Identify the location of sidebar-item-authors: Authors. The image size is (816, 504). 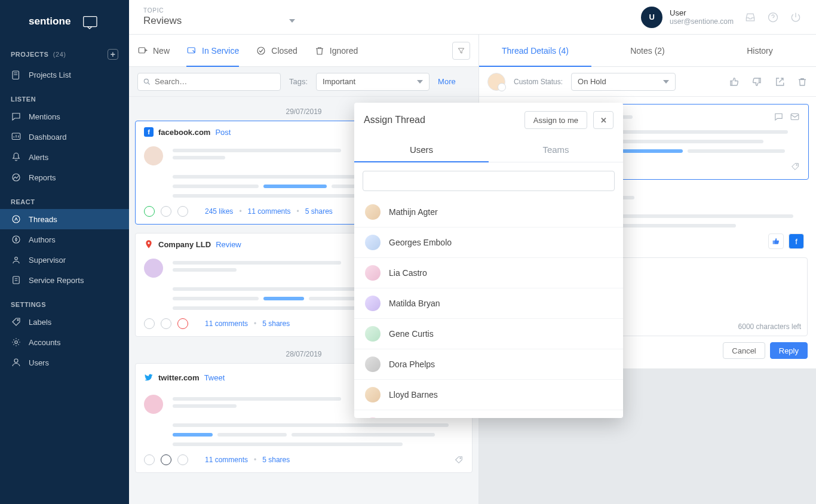
(65, 239).